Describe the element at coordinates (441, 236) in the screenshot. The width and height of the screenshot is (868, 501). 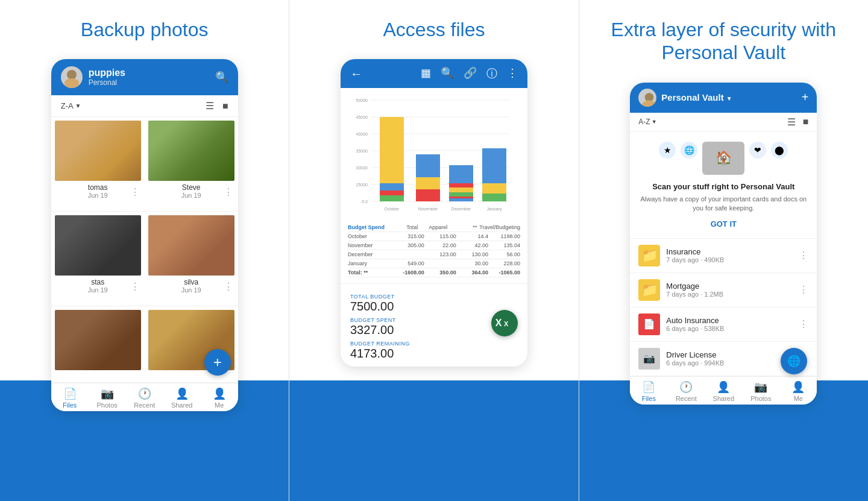
I see `td-oct-apparel: 115.00` at that location.